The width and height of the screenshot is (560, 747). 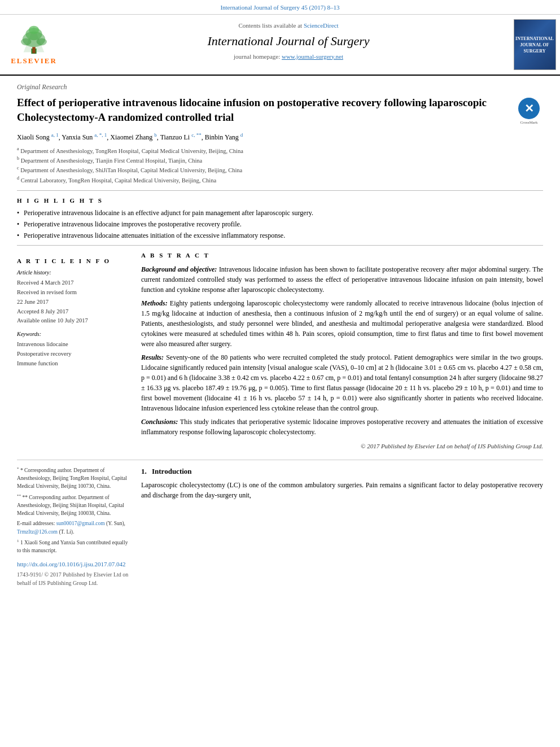 What do you see at coordinates (280, 7) in the screenshot?
I see `citation-text: International Journal of Surgery 45 (201…` at bounding box center [280, 7].